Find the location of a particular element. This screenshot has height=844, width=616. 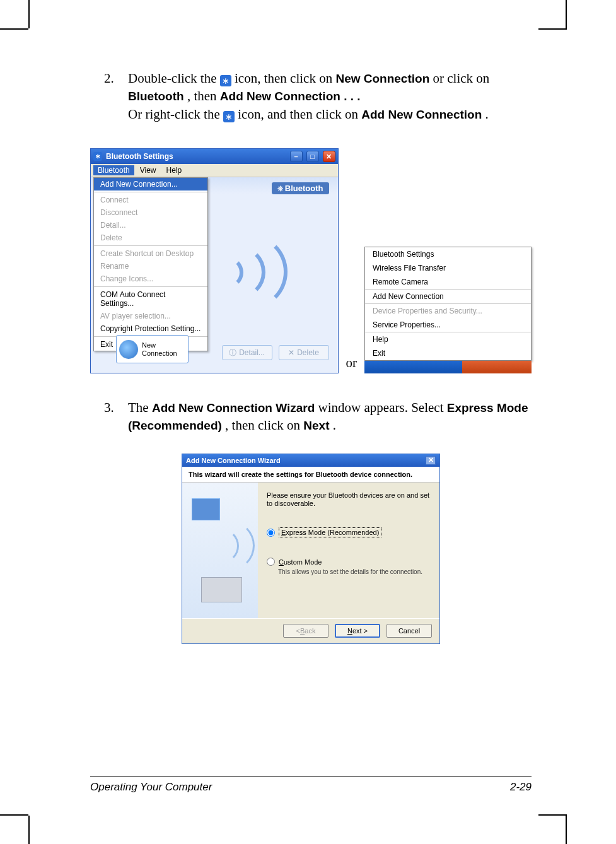

ctx-service-properties: Service Properties... is located at coordinates (448, 325).